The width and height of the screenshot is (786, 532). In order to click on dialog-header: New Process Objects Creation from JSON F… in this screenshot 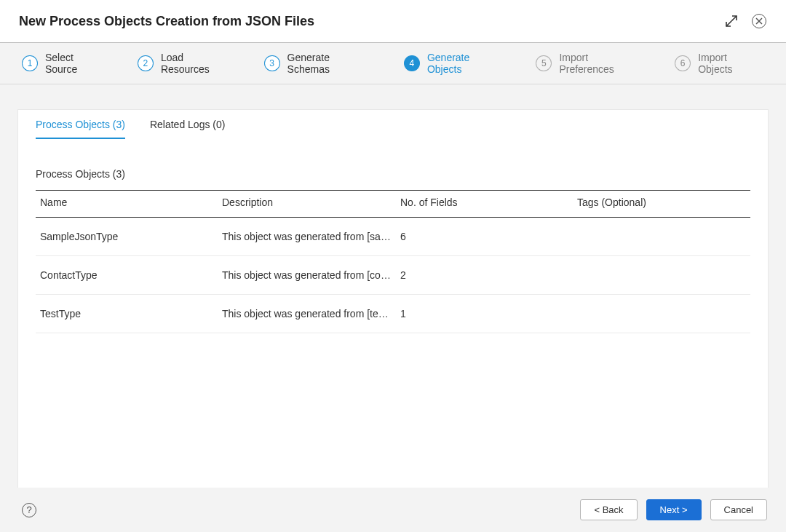, I will do `click(393, 22)`.